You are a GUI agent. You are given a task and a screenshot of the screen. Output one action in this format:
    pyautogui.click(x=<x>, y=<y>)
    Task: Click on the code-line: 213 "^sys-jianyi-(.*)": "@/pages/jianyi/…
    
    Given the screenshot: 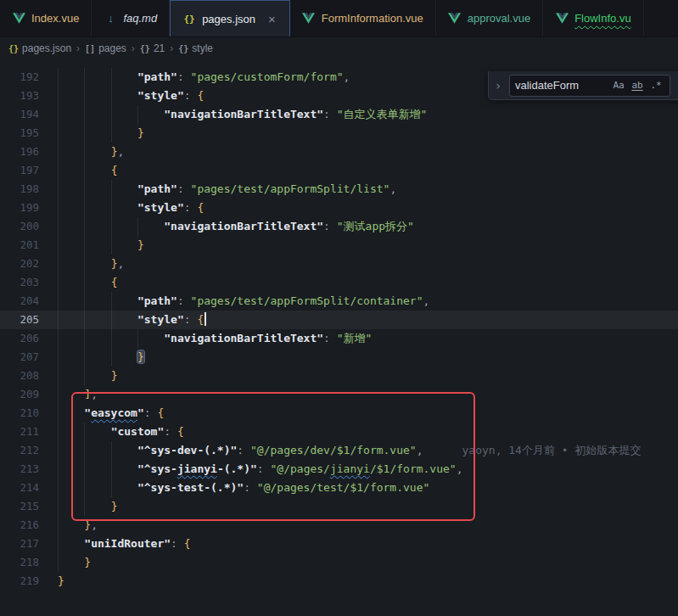 What is the action you would take?
    pyautogui.click(x=339, y=469)
    